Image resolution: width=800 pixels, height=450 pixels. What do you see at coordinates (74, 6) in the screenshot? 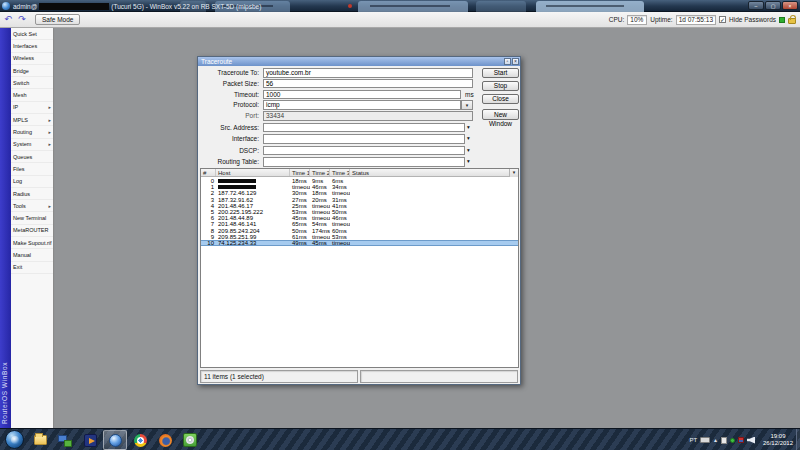
I see `redacted-identity` at bounding box center [74, 6].